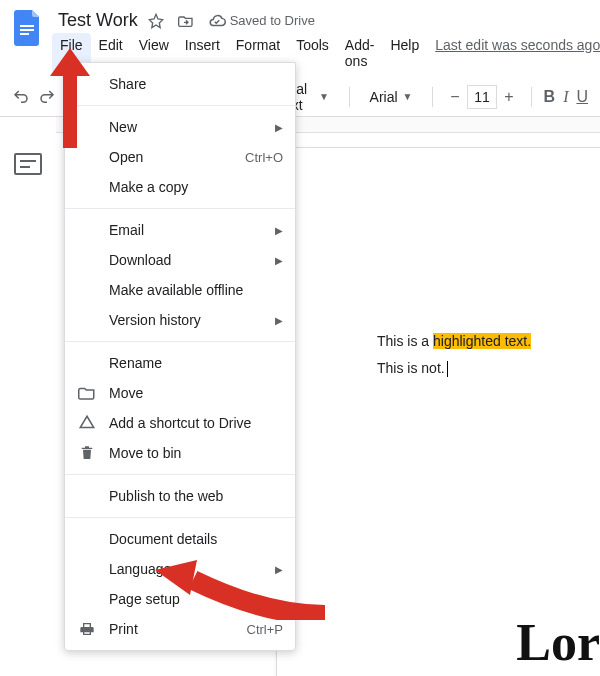 Image resolution: width=600 pixels, height=676 pixels. Describe the element at coordinates (455, 97) in the screenshot. I see `font-size-decrease: −` at that location.